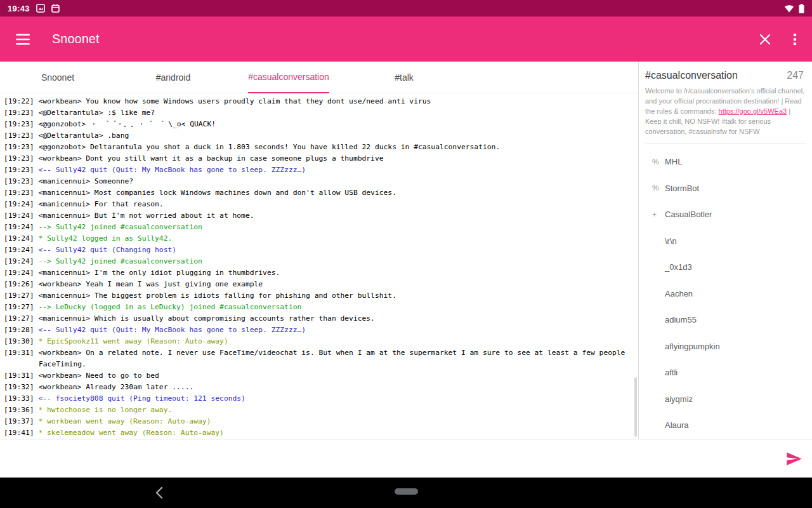  What do you see at coordinates (320, 359) in the screenshot?
I see `chat-message: [19:31] <workbean> On a related note. I …` at bounding box center [320, 359].